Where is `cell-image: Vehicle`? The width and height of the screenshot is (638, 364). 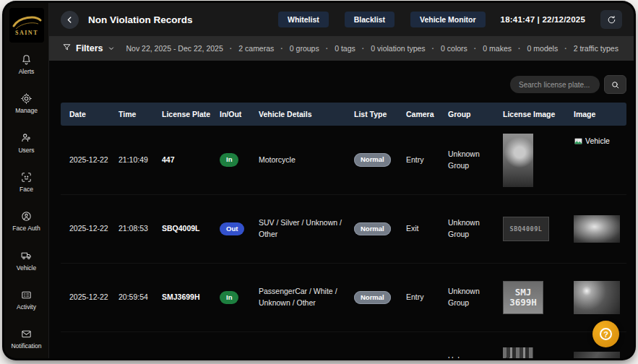 cell-image: Vehicle is located at coordinates (595, 142).